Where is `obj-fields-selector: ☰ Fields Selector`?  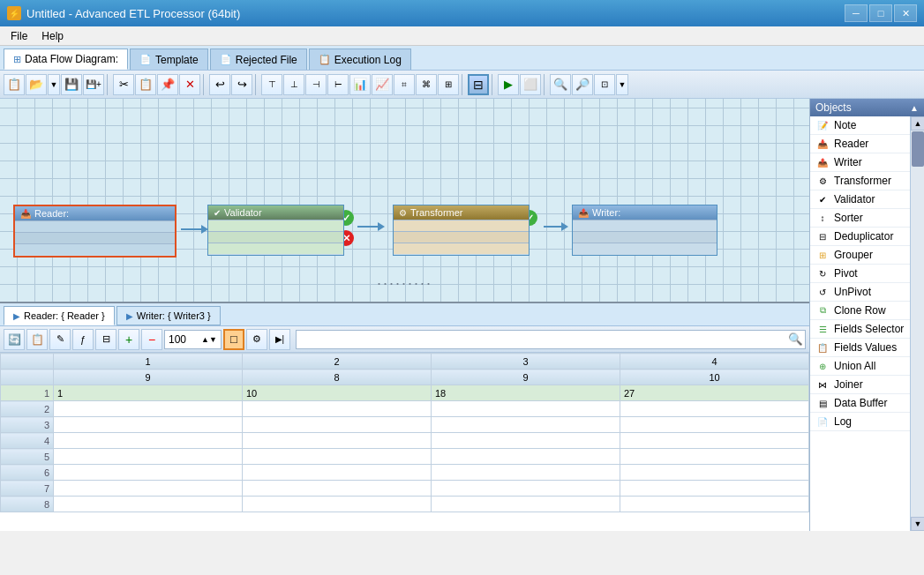 obj-fields-selector: ☰ Fields Selector is located at coordinates (860, 330).